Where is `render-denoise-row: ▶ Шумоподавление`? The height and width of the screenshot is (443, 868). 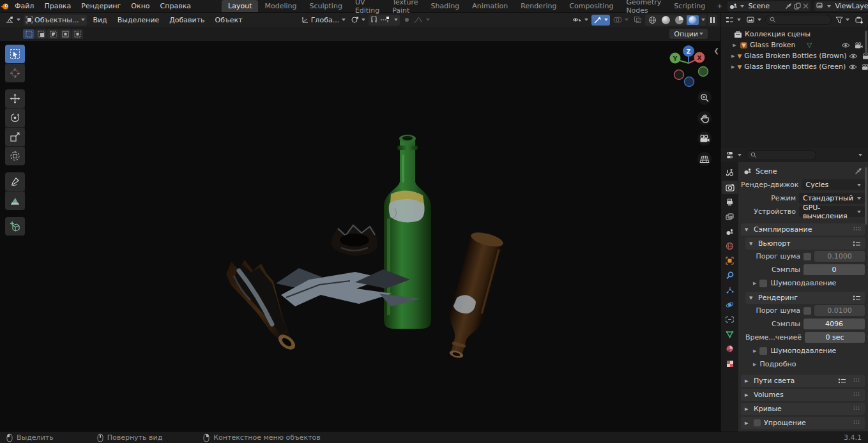
render-denoise-row: ▶ Шумоподавление is located at coordinates (805, 351).